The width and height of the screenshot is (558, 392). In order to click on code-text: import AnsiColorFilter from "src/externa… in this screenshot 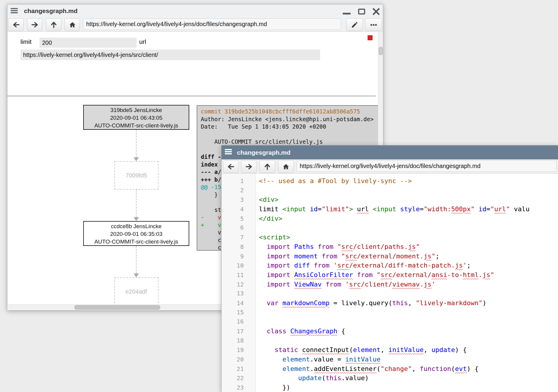, I will do `click(369, 275)`.